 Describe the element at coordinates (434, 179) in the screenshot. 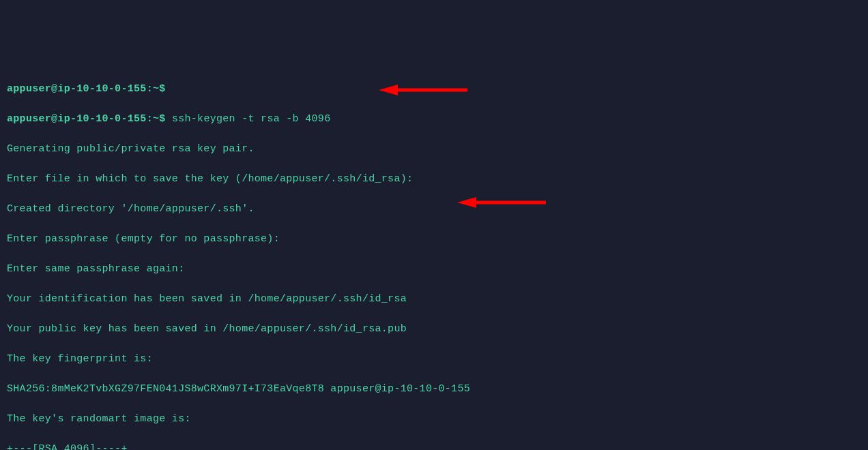

I see `terminal-output-line: Enter file in which to save the key (/ho…` at that location.